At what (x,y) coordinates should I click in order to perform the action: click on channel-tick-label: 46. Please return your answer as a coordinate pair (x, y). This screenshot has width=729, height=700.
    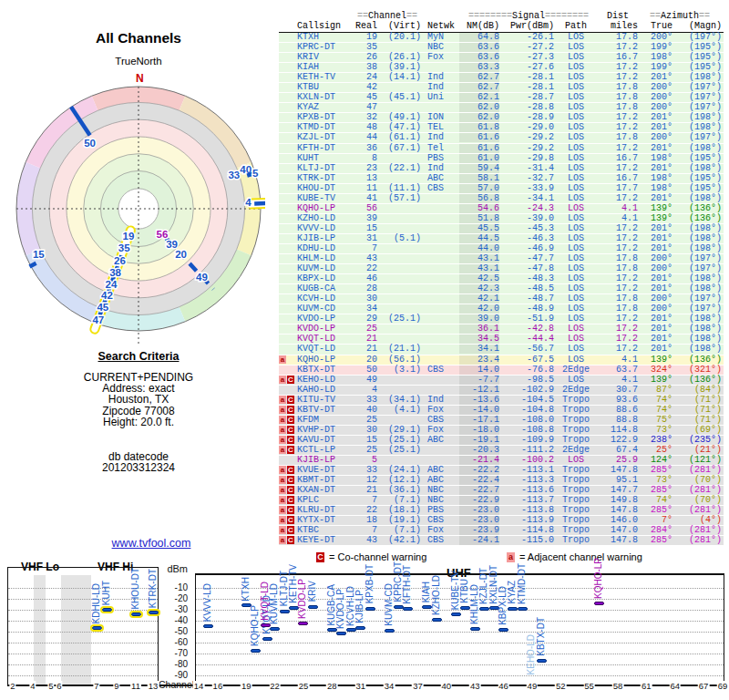
    Looking at the image, I should click on (503, 685).